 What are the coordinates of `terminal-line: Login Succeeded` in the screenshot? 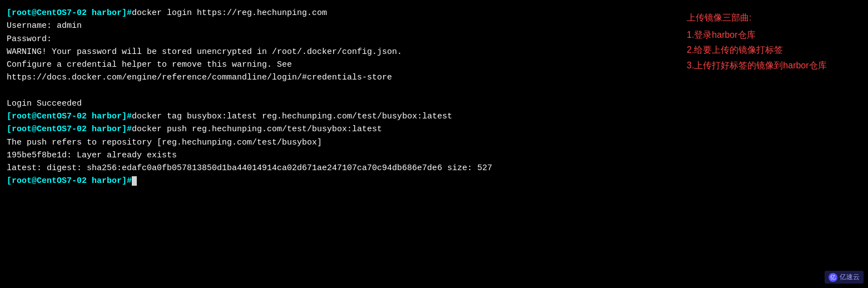 It's located at (44, 103).